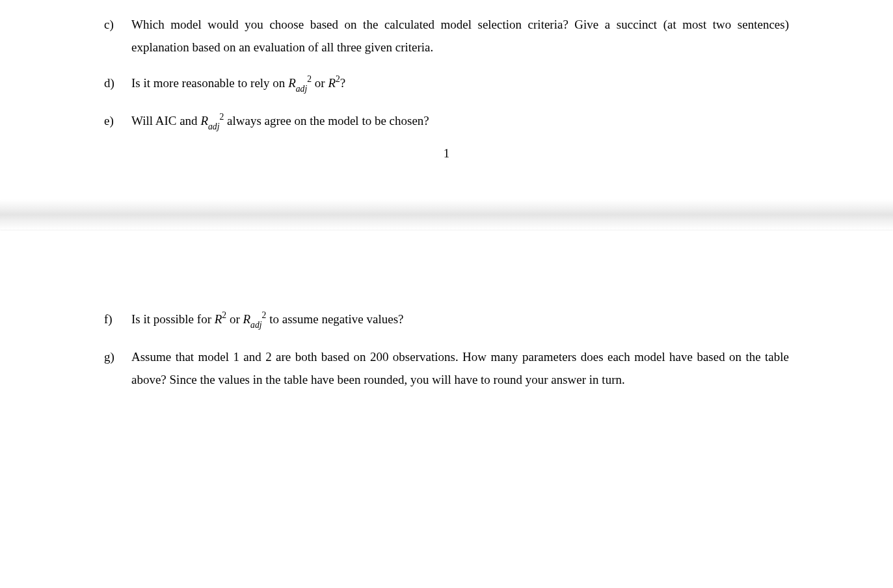 The height and width of the screenshot is (588, 893). What do you see at coordinates (118, 319) in the screenshot?
I see `item-marker: f)` at bounding box center [118, 319].